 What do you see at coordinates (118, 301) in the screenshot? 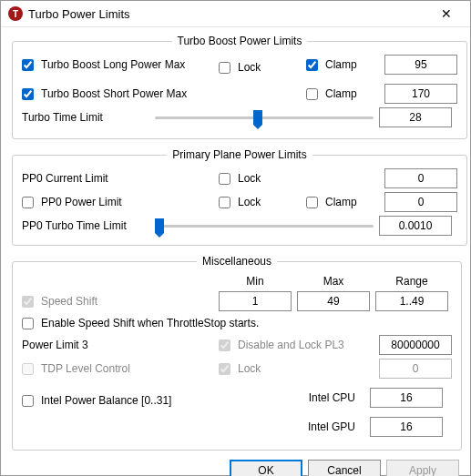
I see `speed-shift-checkbox: Speed Shift` at bounding box center [118, 301].